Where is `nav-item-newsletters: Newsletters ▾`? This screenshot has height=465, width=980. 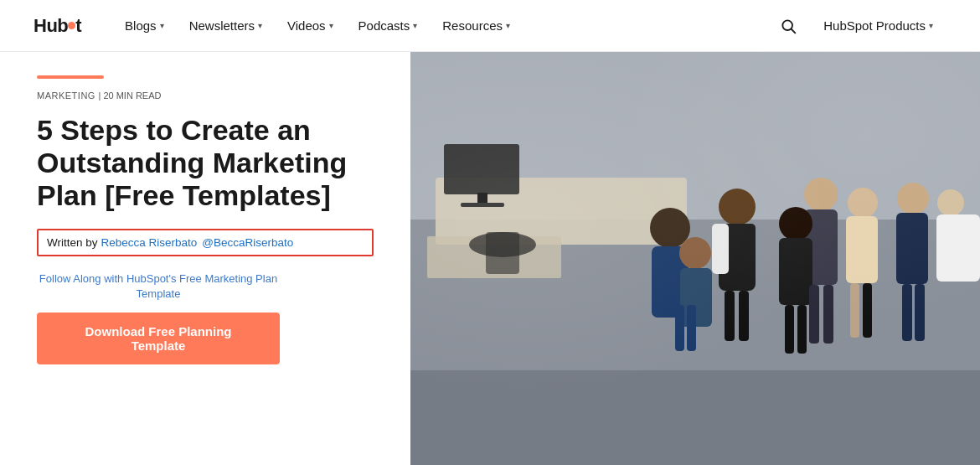 nav-item-newsletters: Newsletters ▾ is located at coordinates (226, 25).